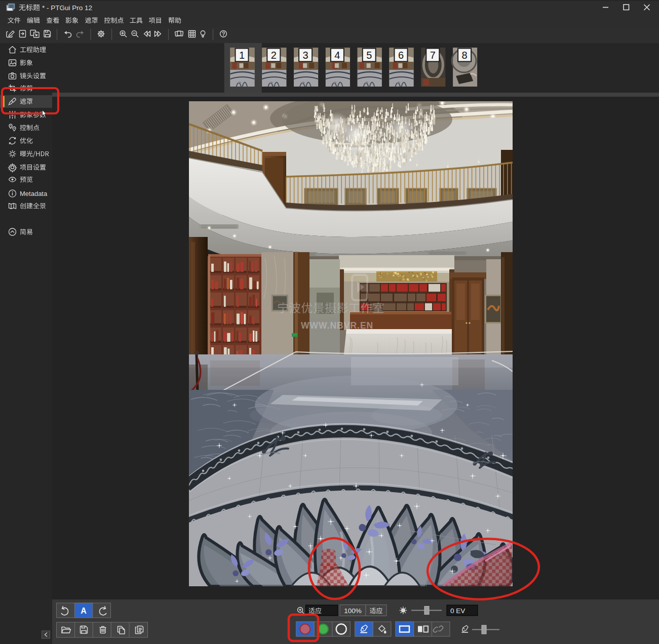 The width and height of the screenshot is (659, 644). What do you see at coordinates (274, 55) in the screenshot?
I see `svg-text: 2` at bounding box center [274, 55].